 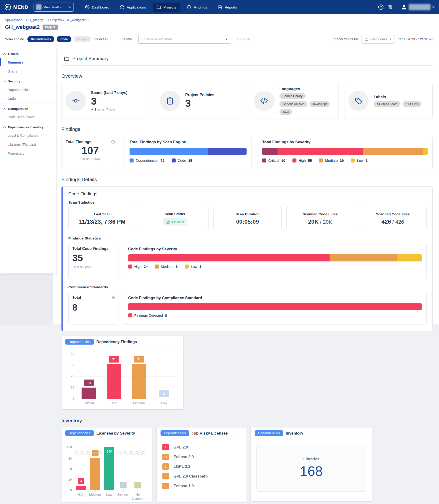 What do you see at coordinates (191, 476) in the screenshot?
I see `risky-license-name: GPL 2.0 Classpath` at bounding box center [191, 476].